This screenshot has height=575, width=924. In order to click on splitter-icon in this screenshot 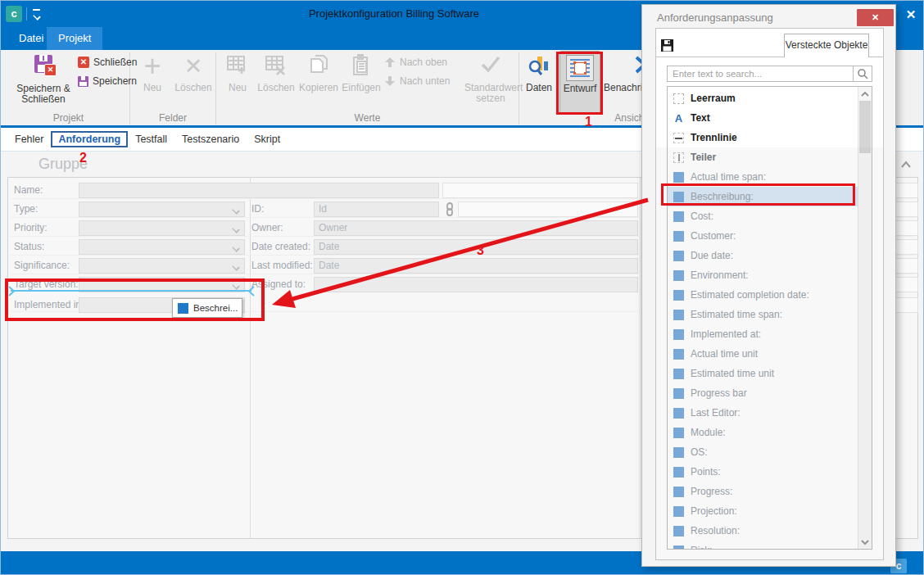, I will do `click(678, 157)`.